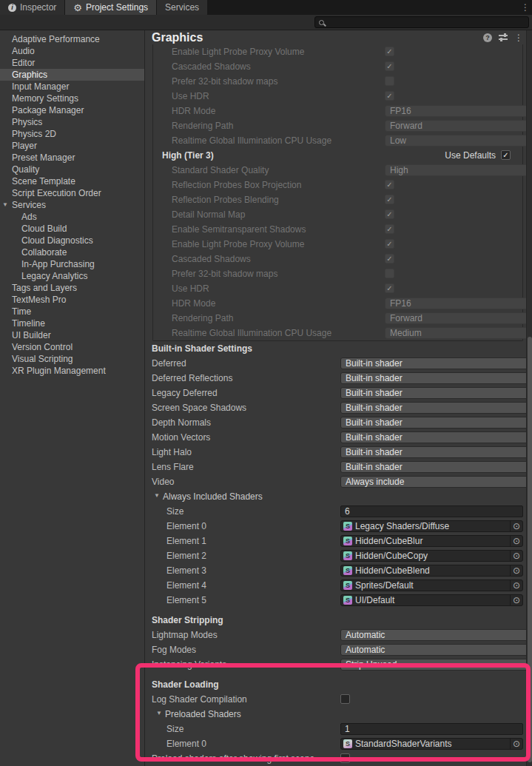 This screenshot has width=532, height=766. Describe the element at coordinates (73, 169) in the screenshot. I see `sidebar-item-quality: Quality` at that location.